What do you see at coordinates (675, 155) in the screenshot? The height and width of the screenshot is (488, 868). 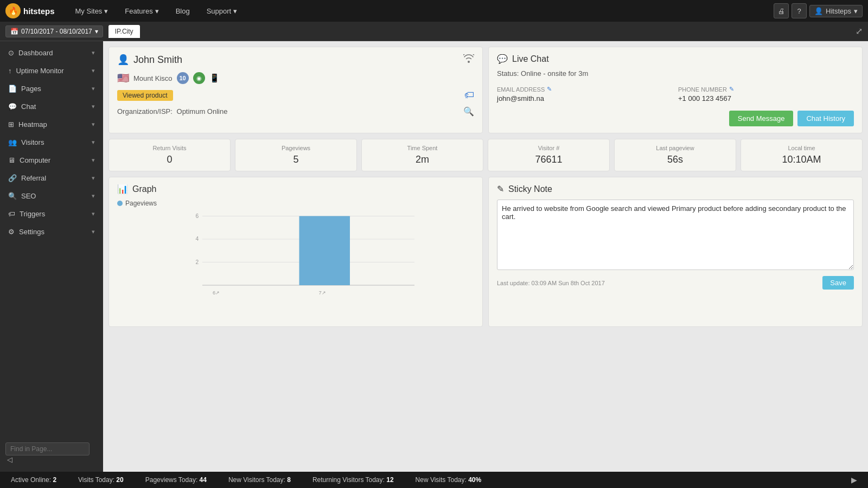 I see `stat-last-pageview: Last pageview 56s` at bounding box center [675, 155].